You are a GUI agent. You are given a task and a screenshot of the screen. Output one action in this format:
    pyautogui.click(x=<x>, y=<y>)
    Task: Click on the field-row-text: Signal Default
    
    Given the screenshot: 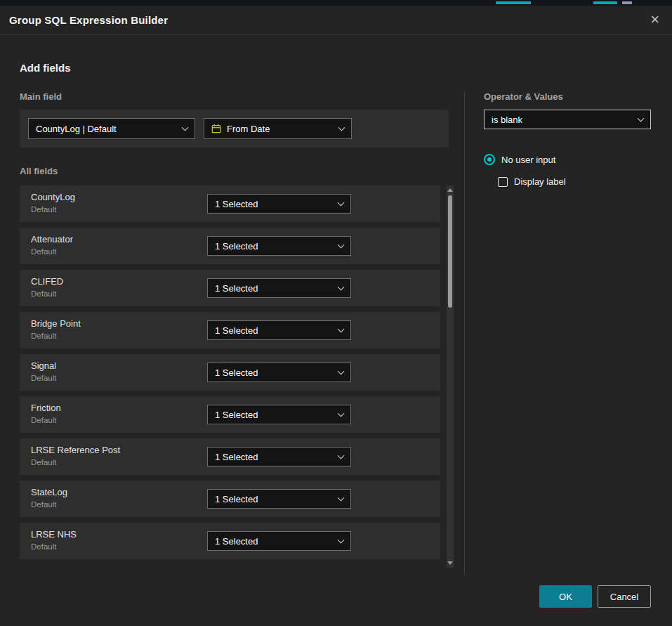 What is the action you would take?
    pyautogui.click(x=44, y=371)
    